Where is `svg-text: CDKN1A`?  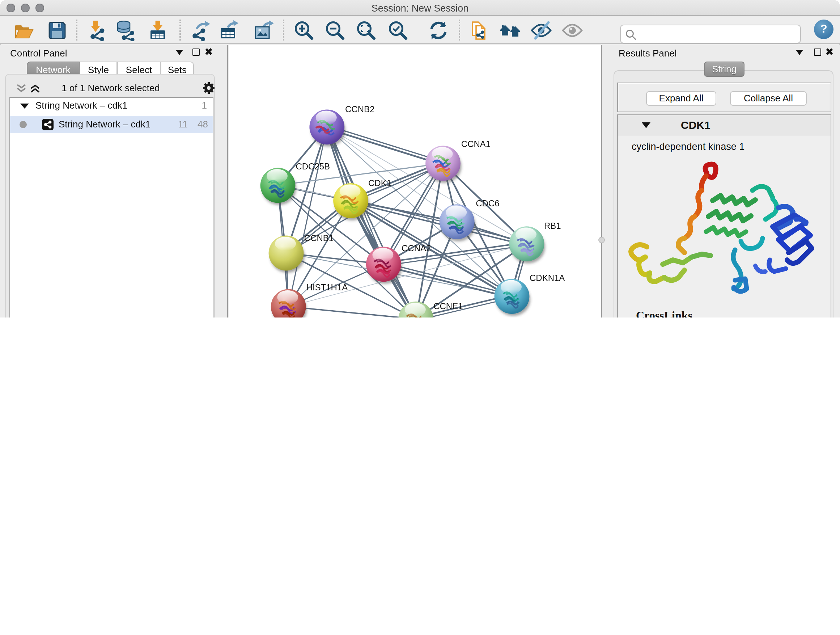
svg-text: CDKN1A is located at coordinates (547, 278).